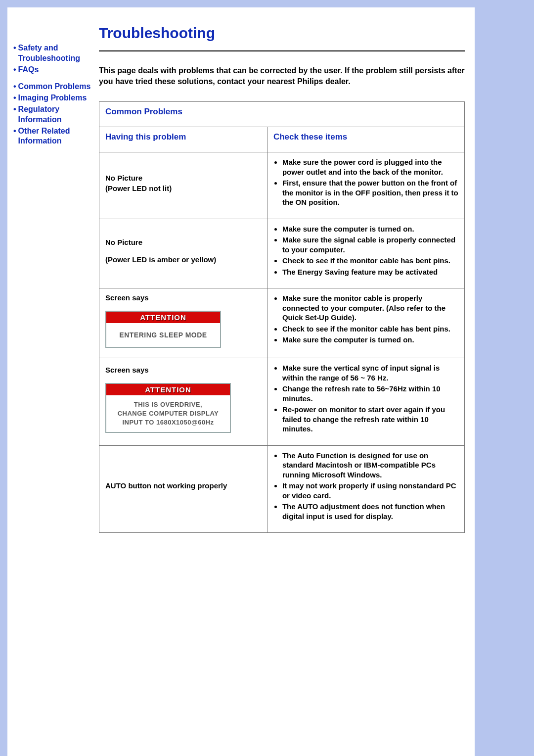  What do you see at coordinates (52, 98) in the screenshot?
I see `nav-link: Imaging Problems` at bounding box center [52, 98].